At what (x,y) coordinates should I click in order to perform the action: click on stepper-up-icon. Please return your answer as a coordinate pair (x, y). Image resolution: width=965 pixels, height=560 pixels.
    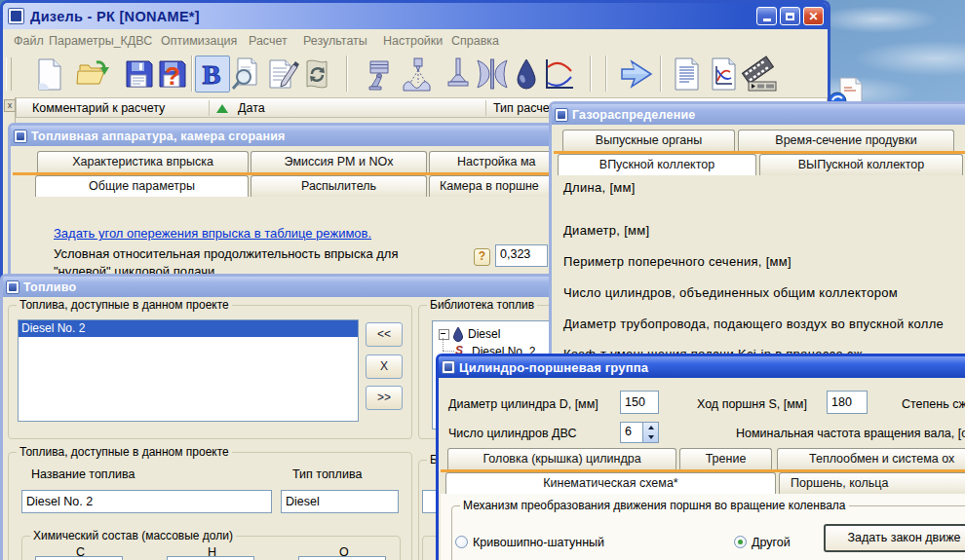
    Looking at the image, I should click on (651, 428).